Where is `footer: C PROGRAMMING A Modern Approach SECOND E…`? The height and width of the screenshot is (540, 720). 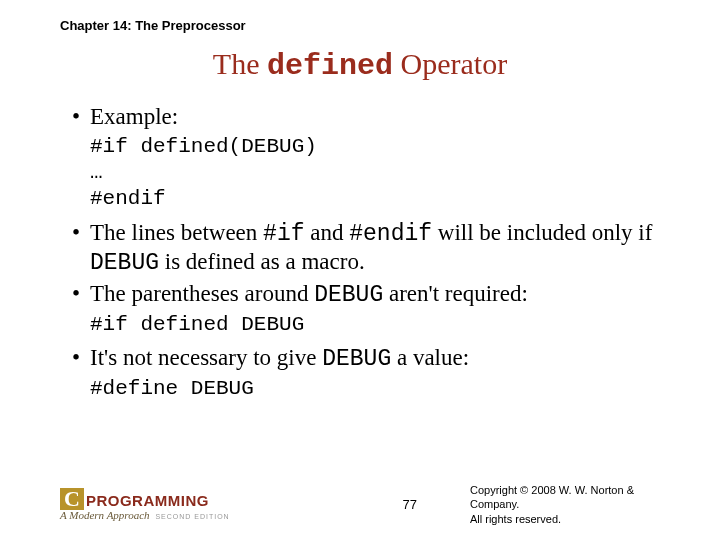
footer: C PROGRAMMING A Modern Approach SECOND E… is located at coordinates (370, 504).